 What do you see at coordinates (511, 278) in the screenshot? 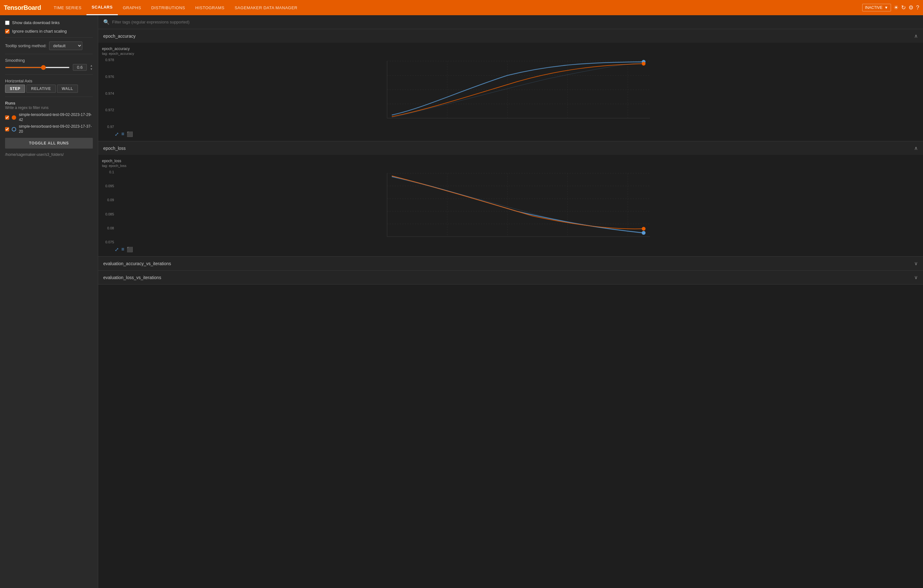
I see `eval-loss-header: evaluation_loss_vs_iterations ∨` at bounding box center [511, 278].